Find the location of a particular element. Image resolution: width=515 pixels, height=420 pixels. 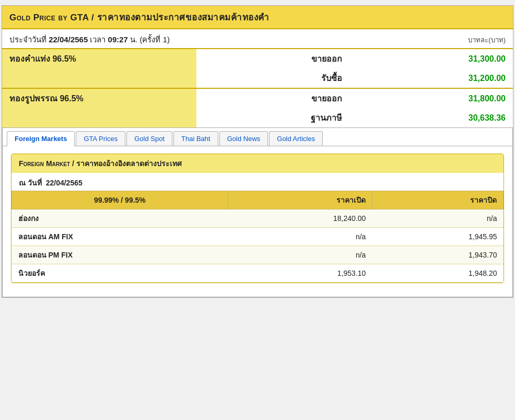

gold-type-1: ทองคำแท่ง 96.5% is located at coordinates (99, 59).